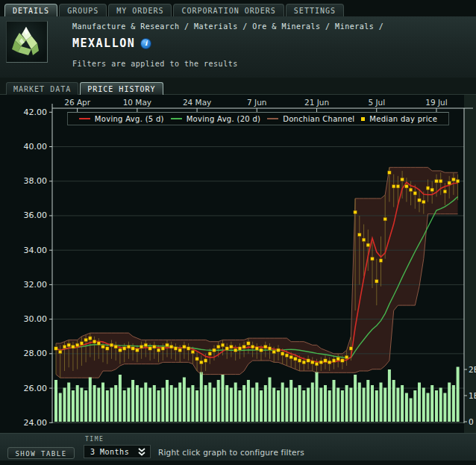  What do you see at coordinates (137, 102) in the screenshot?
I see `date-tick-label: 10 May` at bounding box center [137, 102].